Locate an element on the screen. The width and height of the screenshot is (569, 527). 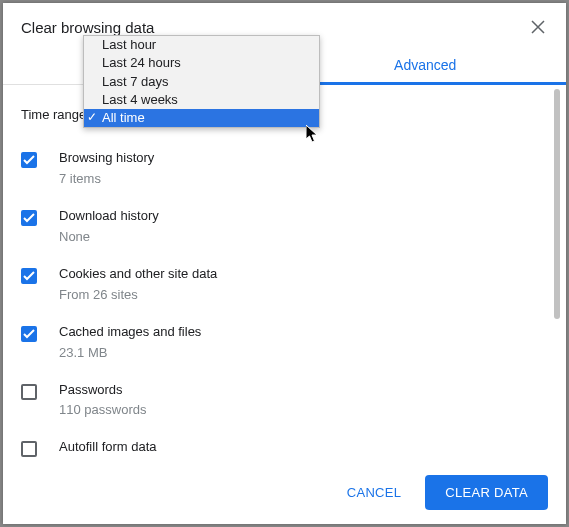
data-type-item: Autofill form data is located at coordinates (278, 446).